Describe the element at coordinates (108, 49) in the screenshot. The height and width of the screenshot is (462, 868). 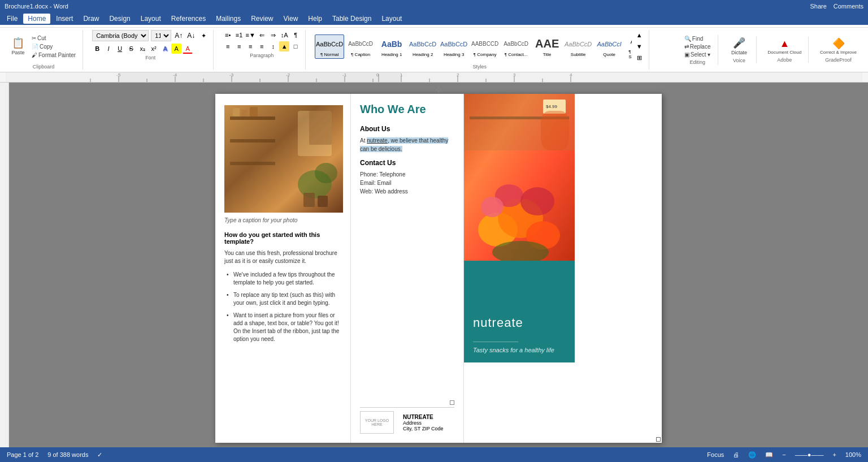
I see `italic-button: I` at that location.